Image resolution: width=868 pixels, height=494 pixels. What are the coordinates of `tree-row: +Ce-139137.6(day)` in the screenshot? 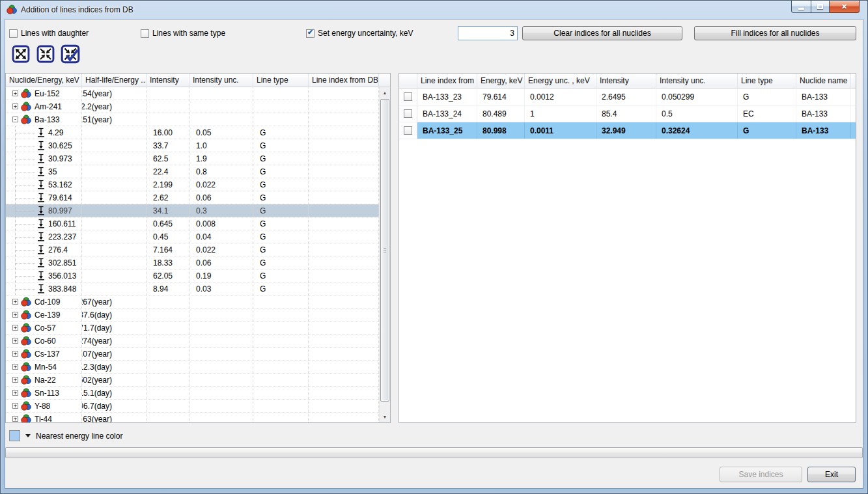 It's located at (193, 315).